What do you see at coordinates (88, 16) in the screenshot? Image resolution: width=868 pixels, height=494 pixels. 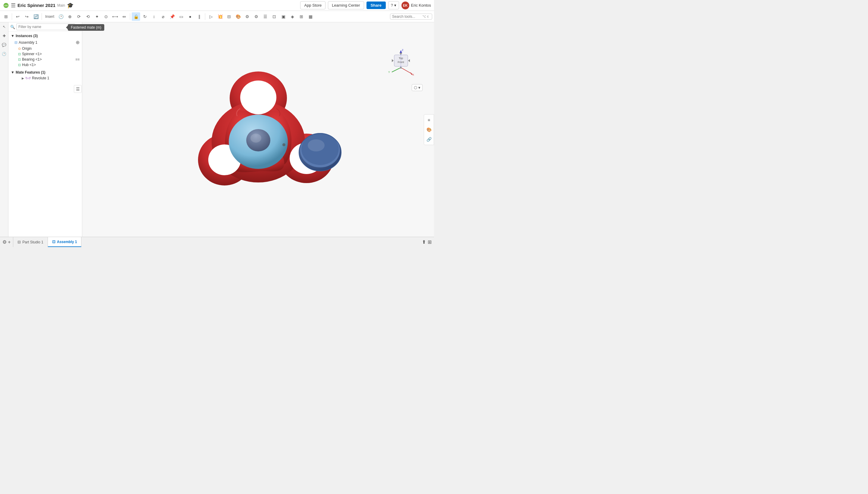 I see `tool4: ⟲` at bounding box center [88, 16].